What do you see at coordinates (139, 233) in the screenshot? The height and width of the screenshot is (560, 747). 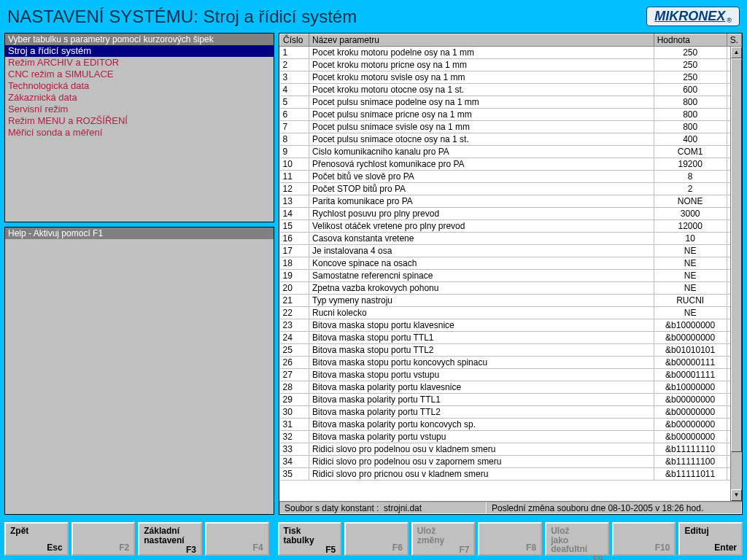 I see `help-header: Help - Aktivuj pomocí F1` at bounding box center [139, 233].